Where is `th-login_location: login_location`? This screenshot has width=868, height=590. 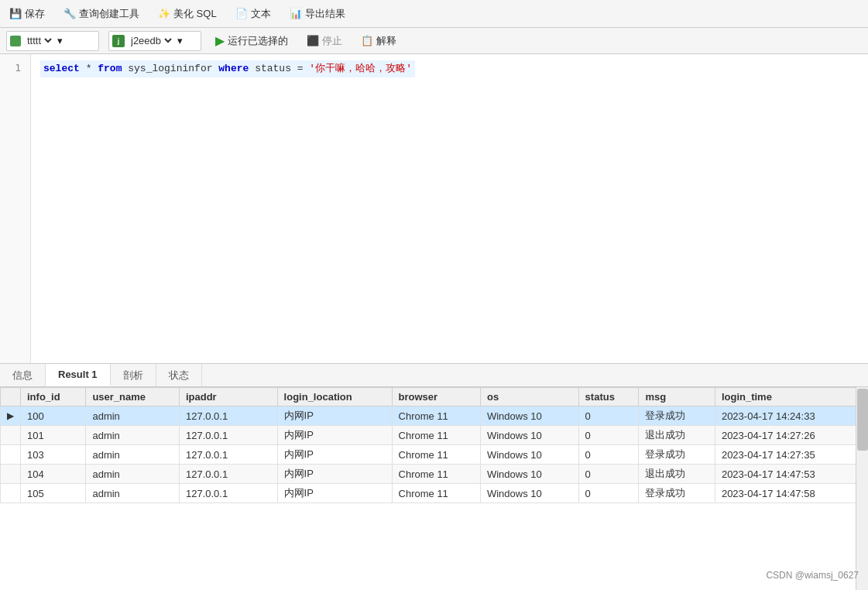
th-login_location: login_location is located at coordinates (335, 397).